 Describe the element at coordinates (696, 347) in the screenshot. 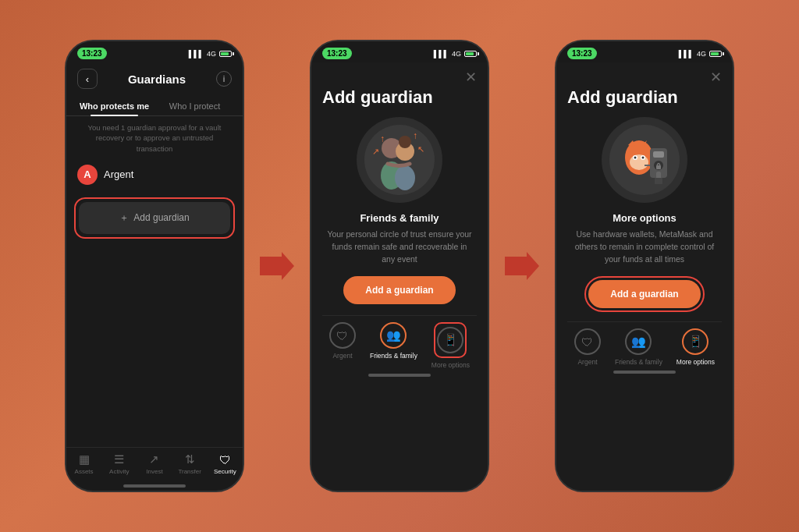

I see `tab-more-options-3: 📱 More options` at that location.